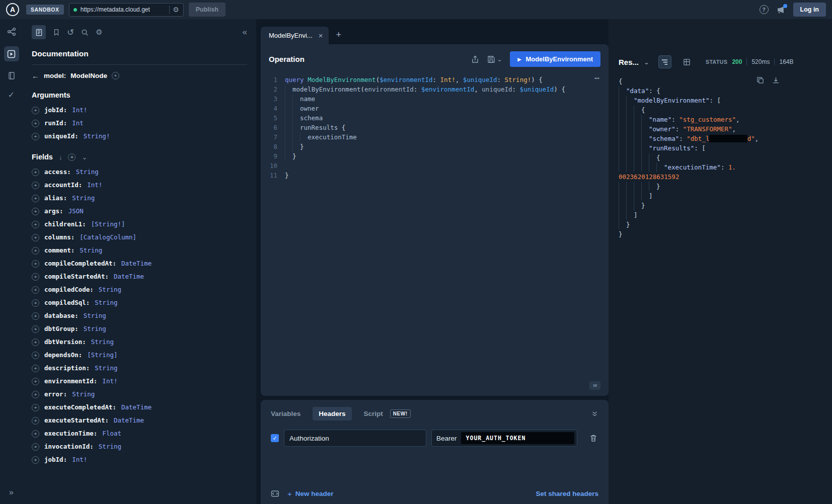 The image size is (832, 504). Describe the element at coordinates (139, 264) in the screenshot. I see `field-row: +compileCompletedAt:DateTime` at that location.